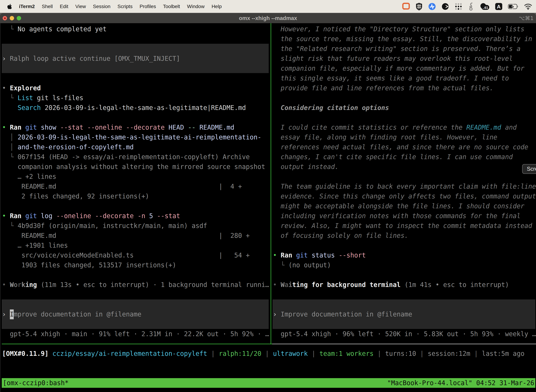 The image size is (536, 392). Describe the element at coordinates (399, 206) in the screenshot. I see `text-segment: might be acceptable alongside the file l…` at that location.